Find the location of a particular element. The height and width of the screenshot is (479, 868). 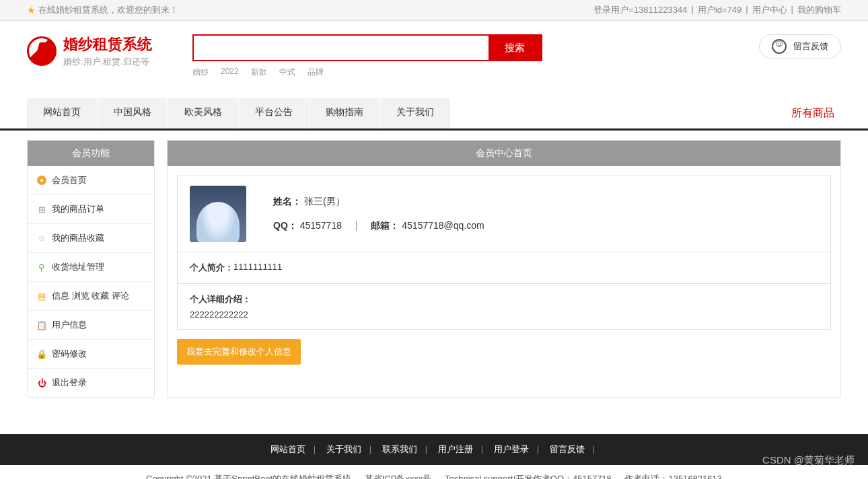

nav-all-products: 所有商品 is located at coordinates (813, 113).